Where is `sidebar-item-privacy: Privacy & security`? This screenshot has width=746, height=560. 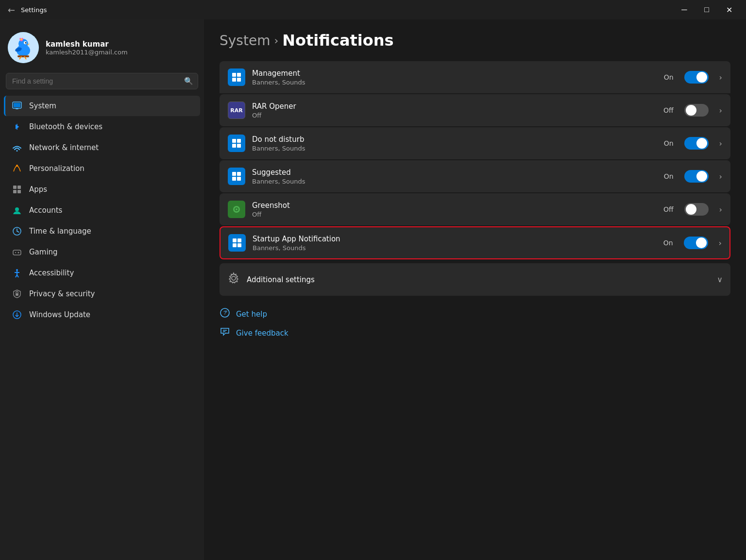
sidebar-item-privacy: Privacy & security is located at coordinates (102, 294).